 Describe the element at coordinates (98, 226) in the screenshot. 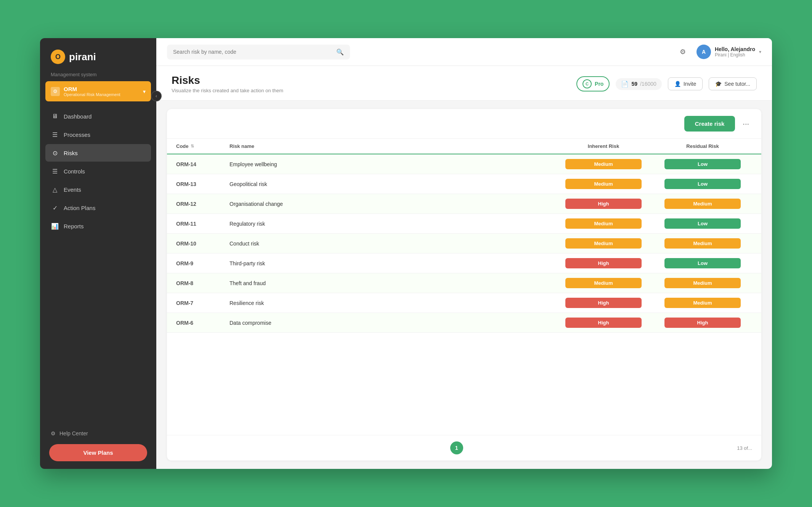

I see `sidebar-item-reports: 📊 Reports` at that location.